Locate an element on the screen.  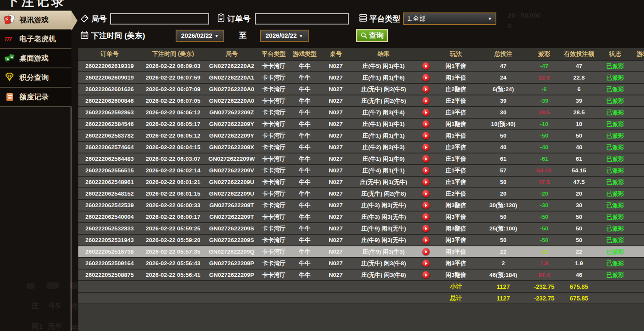
table-row: 2602220525088752026-02-22 05:56:41GN0272… is located at coordinates (361, 275).